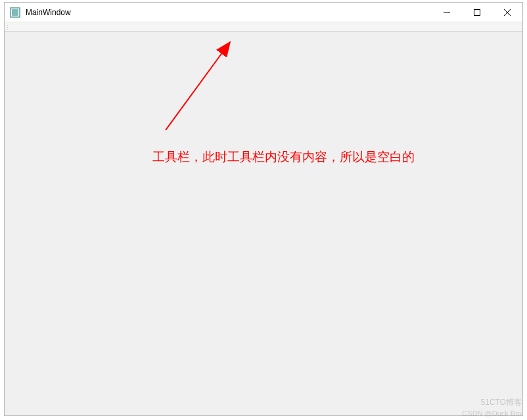 This screenshot has width=527, height=420. Describe the element at coordinates (198, 87) in the screenshot. I see `annotation-arrow-icon` at that location.